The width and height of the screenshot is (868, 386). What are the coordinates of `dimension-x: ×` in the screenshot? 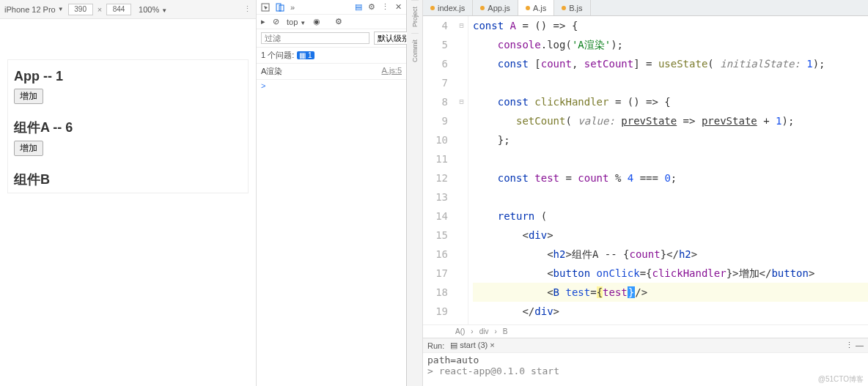 It's located at (100, 10).